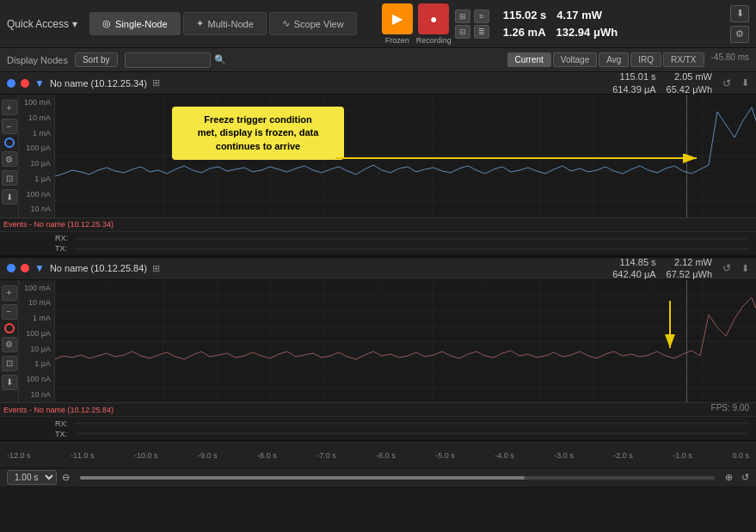  What do you see at coordinates (9, 293) in the screenshot?
I see `ch2-zoom-in: +` at bounding box center [9, 293].